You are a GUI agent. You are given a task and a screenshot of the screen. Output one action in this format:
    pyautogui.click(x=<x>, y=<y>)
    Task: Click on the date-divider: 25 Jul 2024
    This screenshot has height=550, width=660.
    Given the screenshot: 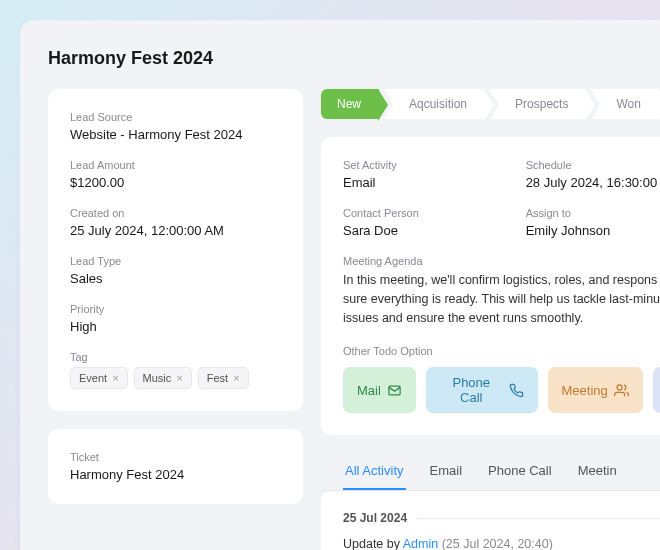 What is the action you would take?
    pyautogui.click(x=502, y=518)
    